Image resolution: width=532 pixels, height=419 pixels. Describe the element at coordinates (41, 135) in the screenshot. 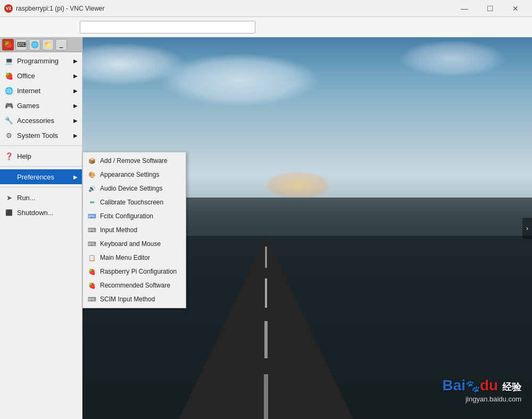

I see `menu-item-system-tools: ⚙ System Tools ▶` at that location.